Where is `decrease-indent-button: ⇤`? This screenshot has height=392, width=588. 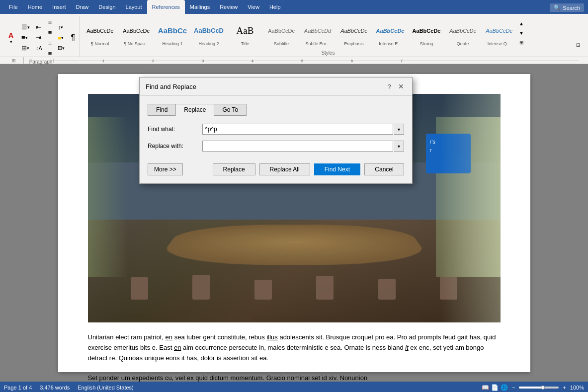 decrease-indent-button: ⇤ is located at coordinates (39, 27).